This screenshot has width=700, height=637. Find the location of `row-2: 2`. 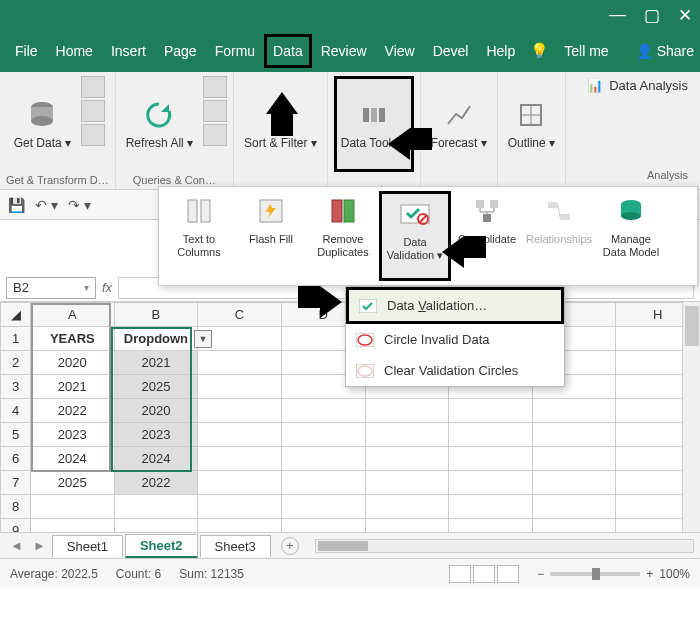

row-2: 2 is located at coordinates (16, 363).